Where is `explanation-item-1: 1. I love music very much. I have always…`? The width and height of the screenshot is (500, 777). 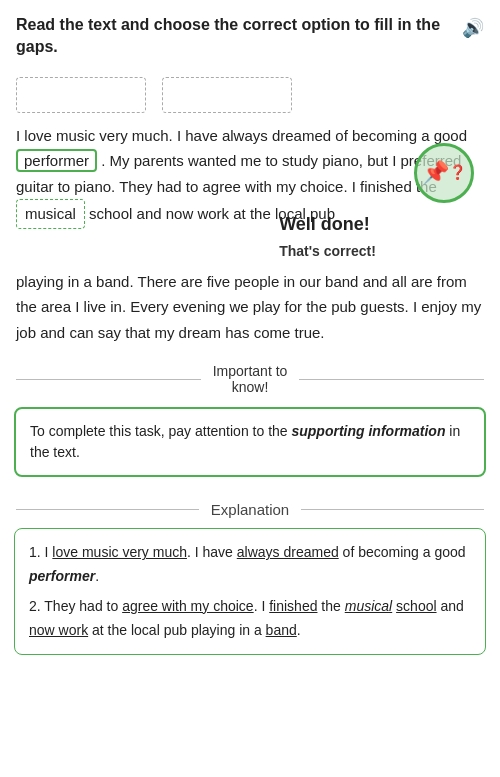 explanation-item-1: 1. I love music very much. I have always… is located at coordinates (250, 565).